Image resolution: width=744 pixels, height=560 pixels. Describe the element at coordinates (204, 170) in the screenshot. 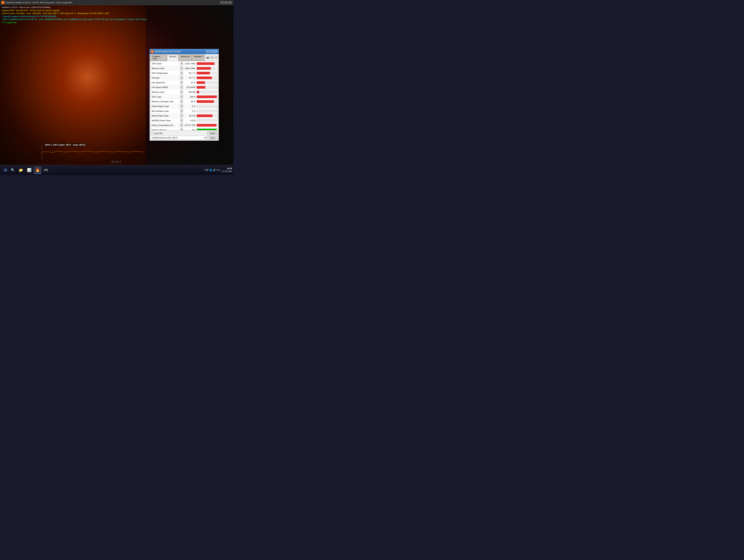

I see `chevron-up-icon: ^` at that location.